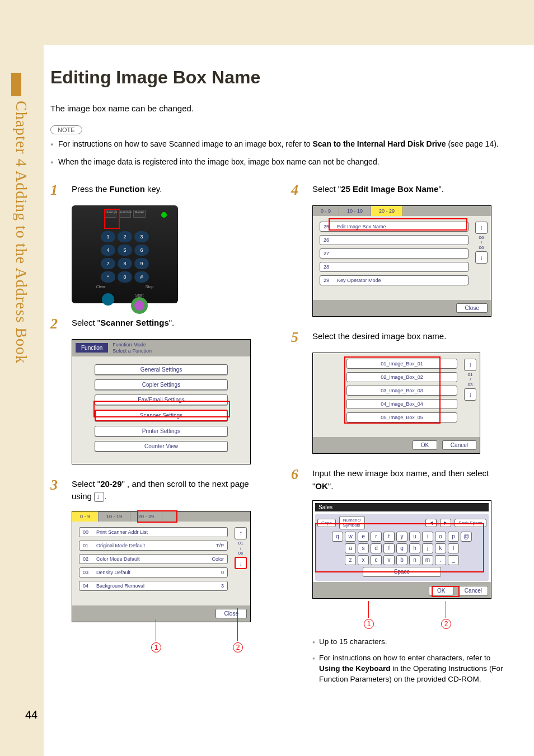 This screenshot has height=756, width=534. What do you see at coordinates (402, 391) in the screenshot?
I see `image-box-item: 03_Image_Box_03` at bounding box center [402, 391].